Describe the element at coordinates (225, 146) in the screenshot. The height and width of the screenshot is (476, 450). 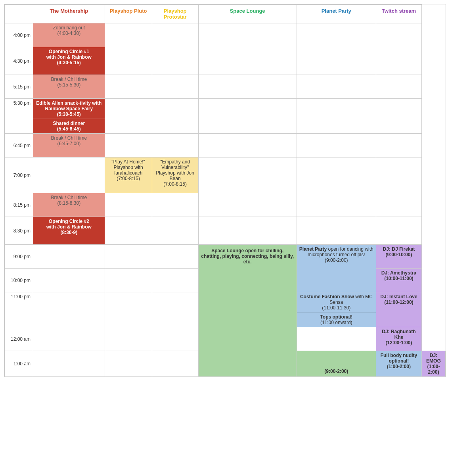
I see `table-row: 6:45 pmBreak / Chill time (6:45-7:00)` at that location.